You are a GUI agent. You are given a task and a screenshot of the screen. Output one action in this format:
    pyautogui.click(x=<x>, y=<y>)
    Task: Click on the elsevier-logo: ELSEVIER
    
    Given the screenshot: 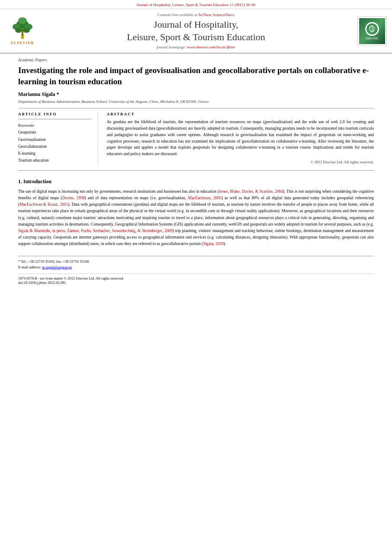 What is the action you would take?
    pyautogui.click(x=22, y=31)
    